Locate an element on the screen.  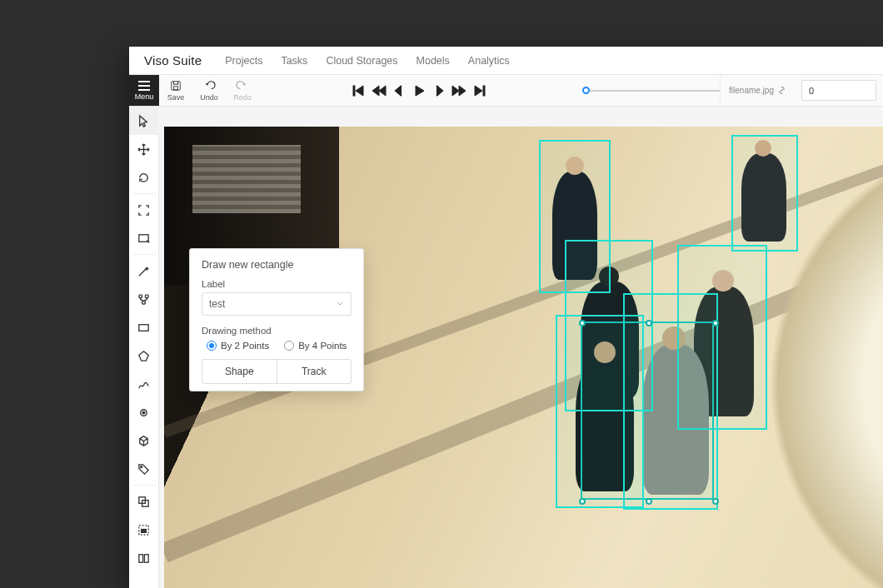
undo-label: Undo is located at coordinates (209, 97).